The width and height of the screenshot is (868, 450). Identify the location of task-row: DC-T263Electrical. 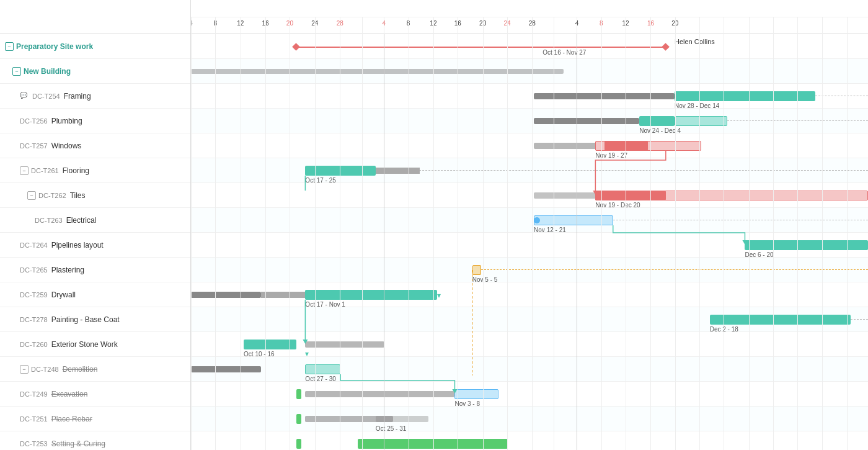
(95, 220).